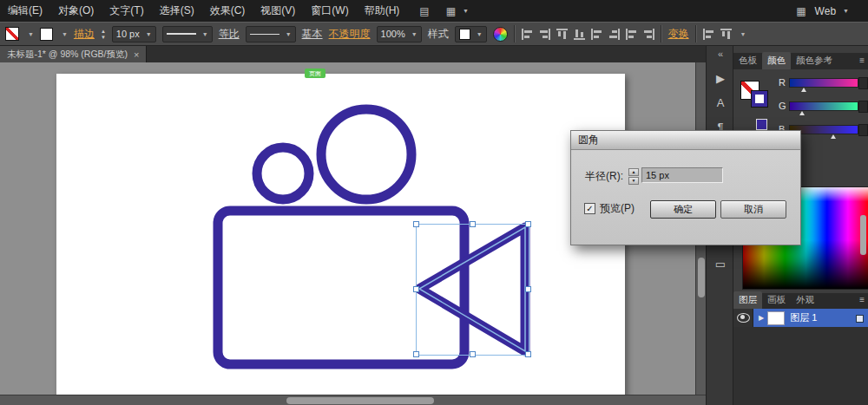  What do you see at coordinates (682, 175) in the screenshot?
I see `radius-input: 15 px` at bounding box center [682, 175].